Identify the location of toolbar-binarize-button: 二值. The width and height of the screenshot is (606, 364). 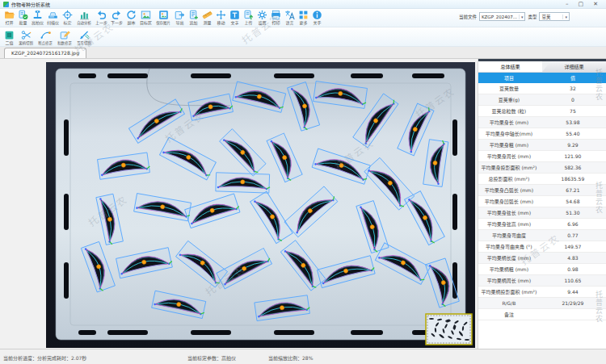
(10, 37).